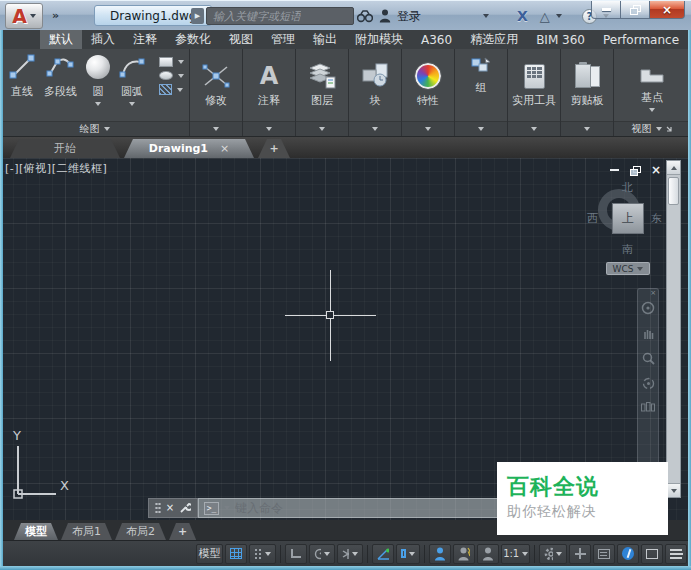 This screenshot has height=570, width=691. Describe the element at coordinates (560, 40) in the screenshot. I see `ribbon-tab-bim360: BIM 360` at that location.